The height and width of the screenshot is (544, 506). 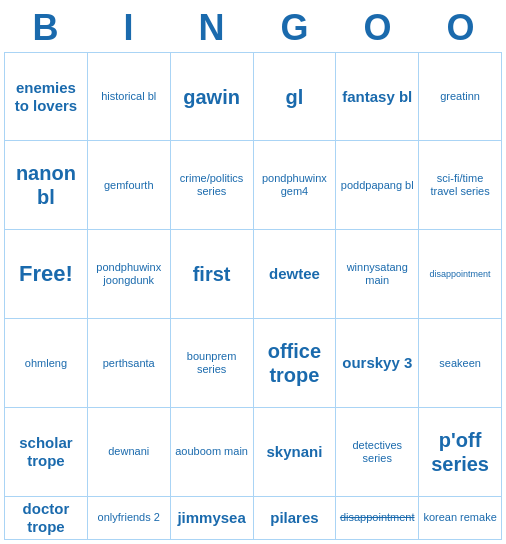 What do you see at coordinates (130, 518) in the screenshot?
I see `cell-5-1: onlyfriends 2` at bounding box center [130, 518].